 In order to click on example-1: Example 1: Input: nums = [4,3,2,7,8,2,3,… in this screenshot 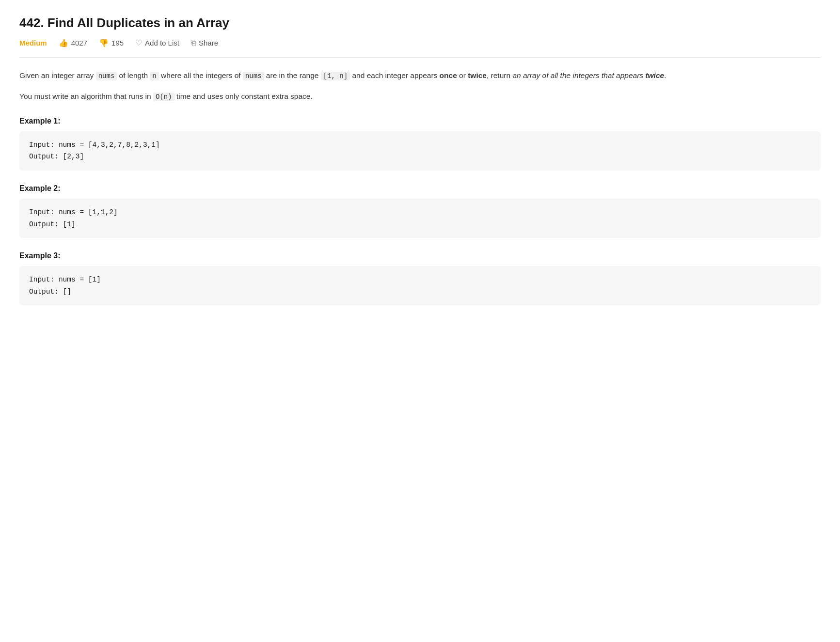, I will do `click(420, 143)`.